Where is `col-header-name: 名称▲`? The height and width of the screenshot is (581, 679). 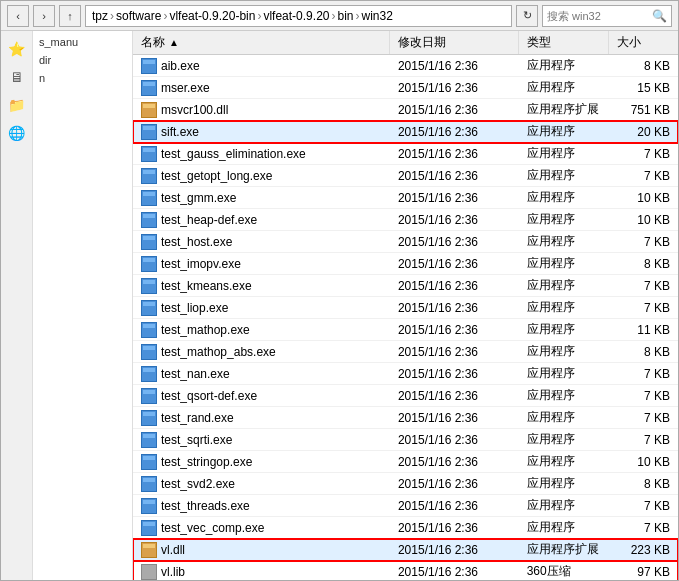
col-header-name: 名称▲ is located at coordinates (262, 43).